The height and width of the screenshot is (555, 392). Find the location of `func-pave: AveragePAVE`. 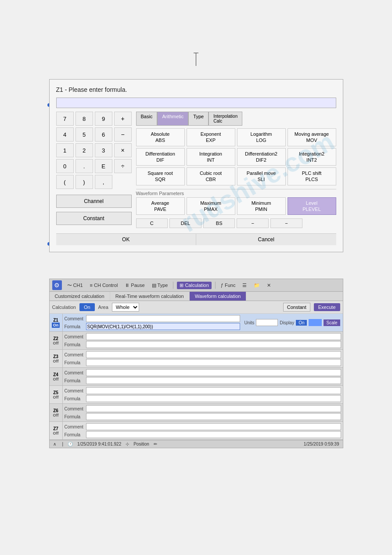

func-pave: AveragePAVE is located at coordinates (161, 207).